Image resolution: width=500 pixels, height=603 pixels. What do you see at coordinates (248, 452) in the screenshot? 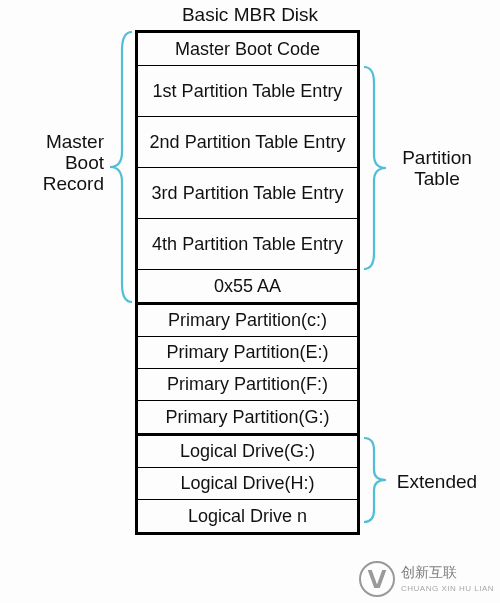
I see `logical-g: Logical Drive(G:)` at bounding box center [248, 452].